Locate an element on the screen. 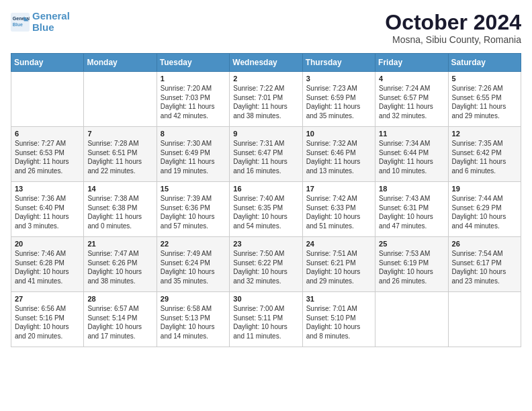 This screenshot has width=532, height=411. day-info: Sunrise: 7:22 AM Sunset: 7:01 PM Dayligh… is located at coordinates (266, 102).